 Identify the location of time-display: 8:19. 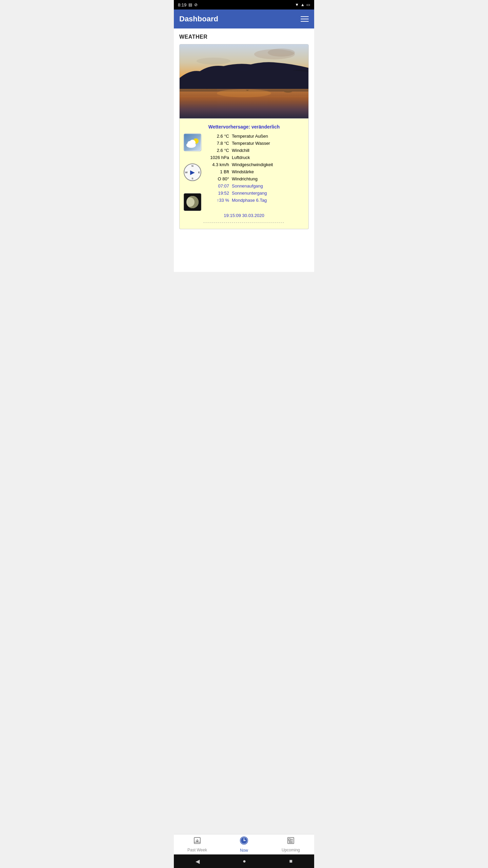
(182, 5).